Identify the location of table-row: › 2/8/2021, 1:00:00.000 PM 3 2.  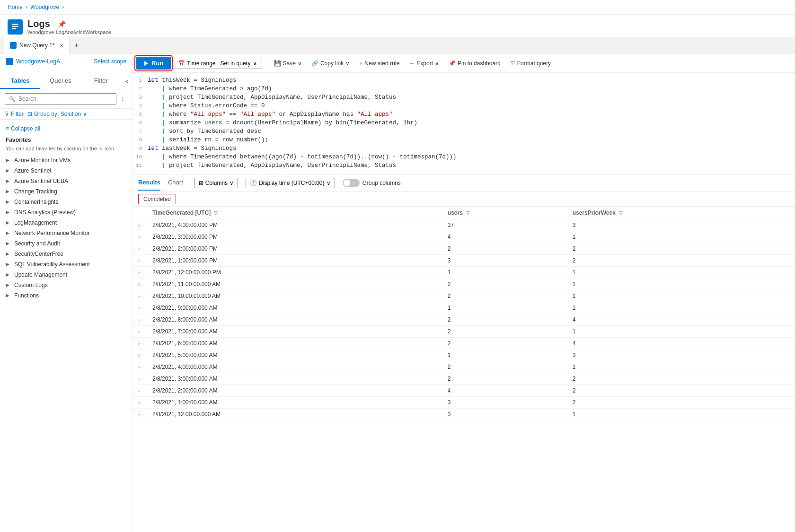
(464, 261).